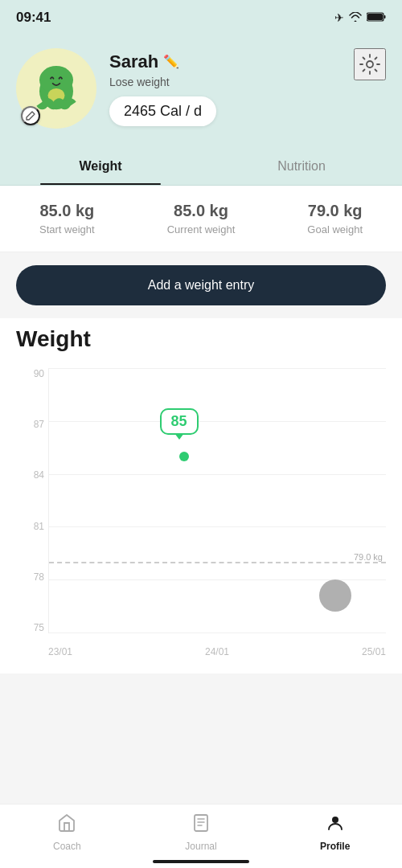 Image resolution: width=402 pixels, height=868 pixels. Describe the element at coordinates (248, 62) in the screenshot. I see `profile-name-row: Sarah ✏️` at that location.